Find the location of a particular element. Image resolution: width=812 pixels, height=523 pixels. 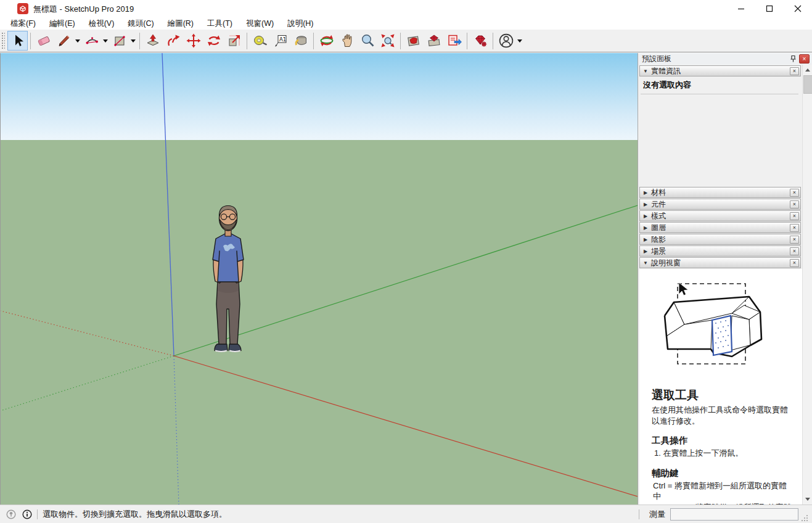

resize-grip is located at coordinates (805, 518).